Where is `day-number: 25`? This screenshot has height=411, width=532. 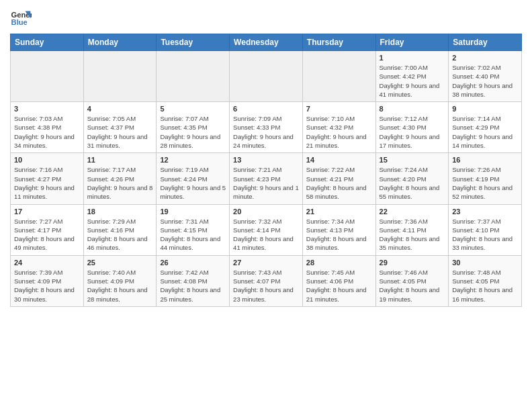
day-number: 25 is located at coordinates (120, 263).